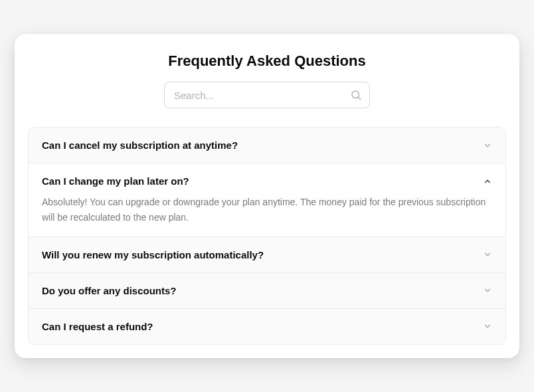 This screenshot has height=392, width=534. I want to click on faq-question: Can I request a refund?, so click(98, 327).